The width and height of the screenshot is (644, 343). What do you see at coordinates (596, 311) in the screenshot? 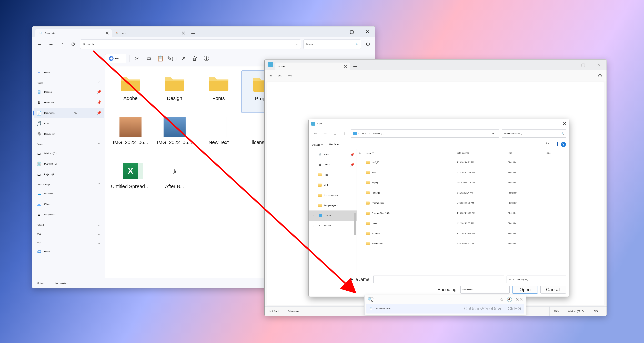
I see `encoding: UTF-8` at bounding box center [596, 311].